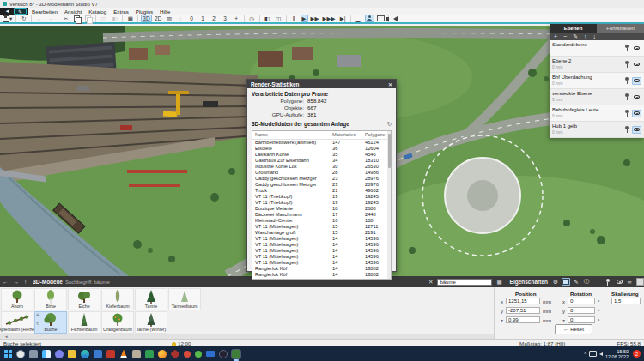  I want to click on grid-view-icon: ▦, so click(499, 282).